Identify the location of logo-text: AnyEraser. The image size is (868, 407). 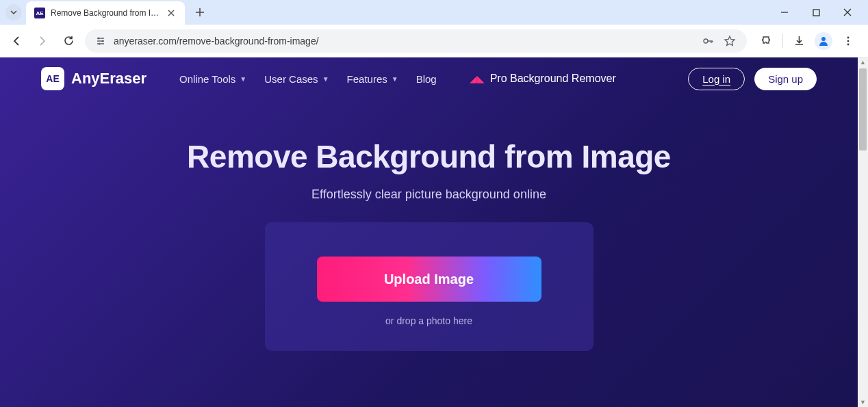
(109, 79).